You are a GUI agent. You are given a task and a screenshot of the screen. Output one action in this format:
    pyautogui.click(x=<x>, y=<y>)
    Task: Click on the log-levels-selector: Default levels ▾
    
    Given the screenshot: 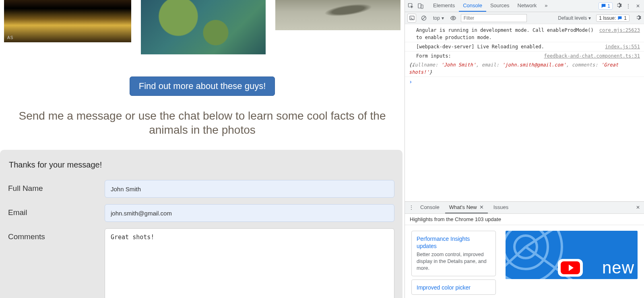 What is the action you would take?
    pyautogui.click(x=574, y=18)
    